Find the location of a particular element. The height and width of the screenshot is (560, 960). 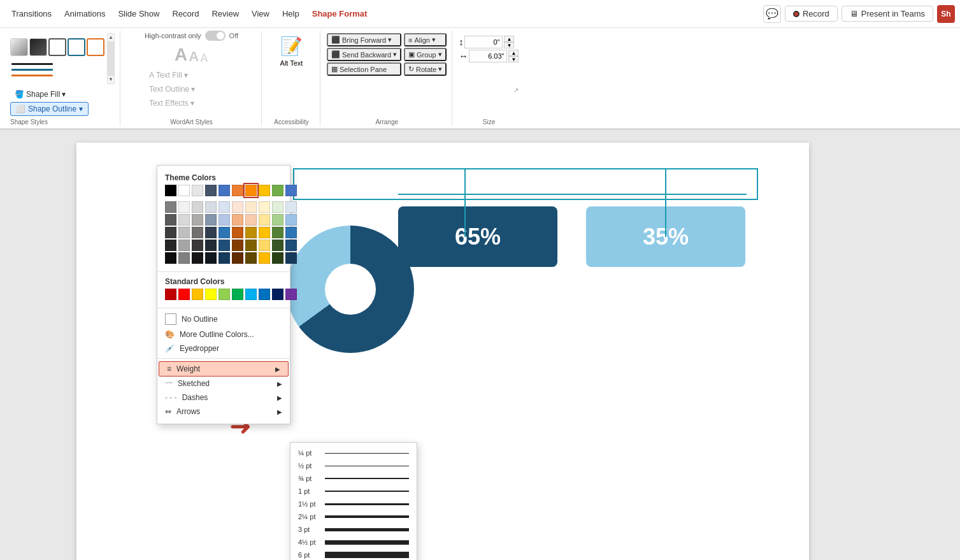

weight-item: ≡ Weight ▶ is located at coordinates (224, 369).